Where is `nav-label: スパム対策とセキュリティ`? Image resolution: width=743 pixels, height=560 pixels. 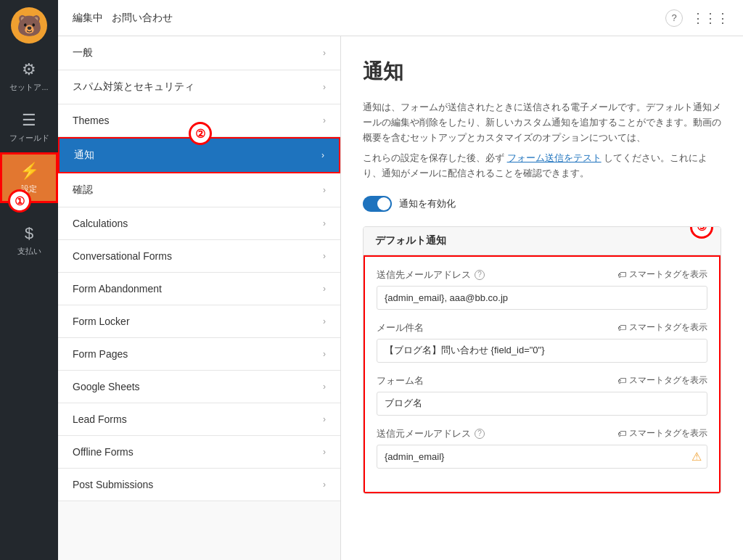 nav-label: スパム対策とセキュリティ is located at coordinates (134, 87).